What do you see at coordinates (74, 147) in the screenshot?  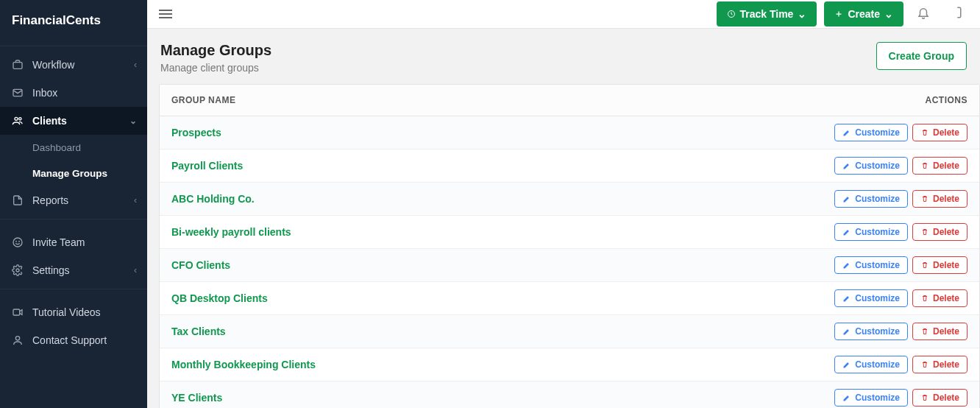 I see `sidebar-subitem-dashboard: Dashboard` at bounding box center [74, 147].